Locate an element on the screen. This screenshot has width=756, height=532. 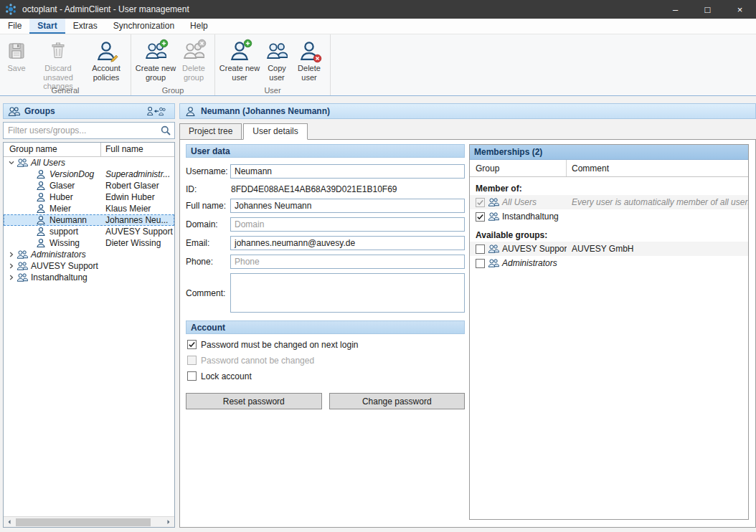
email-input is located at coordinates (347, 243).